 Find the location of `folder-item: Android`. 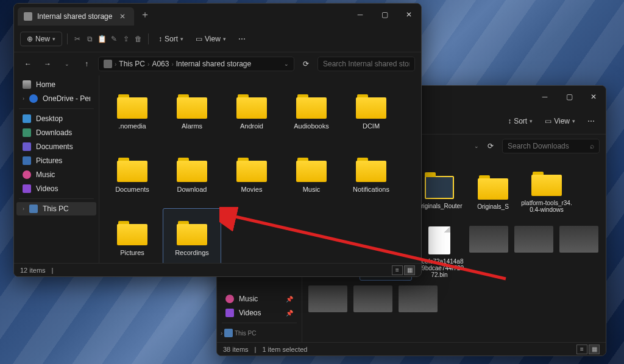

folder-item: Android is located at coordinates (252, 112).